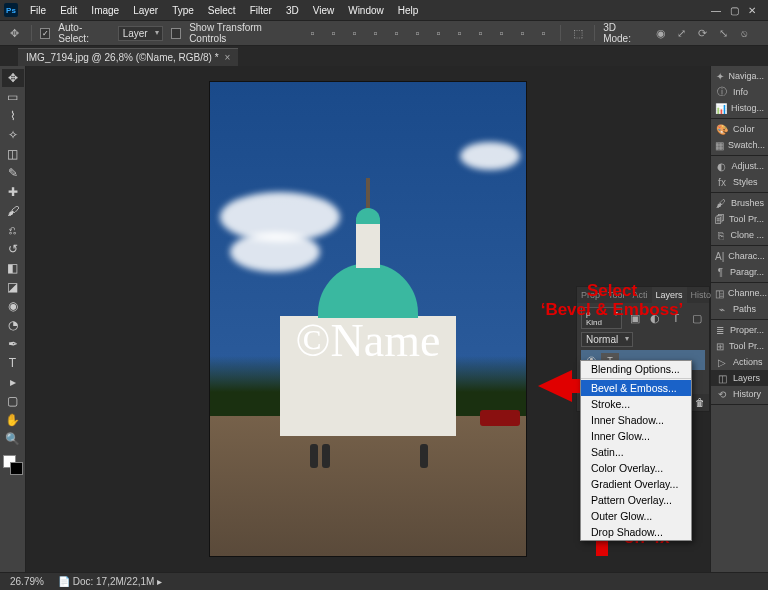  Describe the element at coordinates (636, 516) in the screenshot. I see `fx-outer-glow: Outer Glow...` at that location.